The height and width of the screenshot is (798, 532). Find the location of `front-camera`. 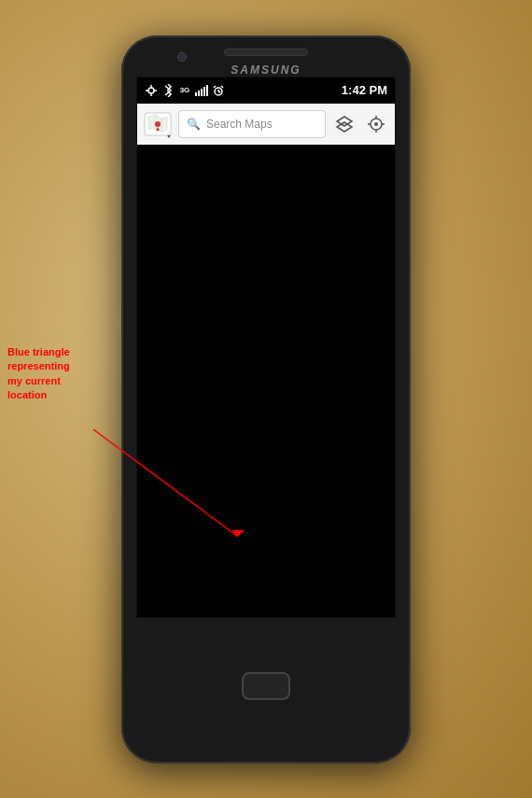

front-camera is located at coordinates (182, 57).